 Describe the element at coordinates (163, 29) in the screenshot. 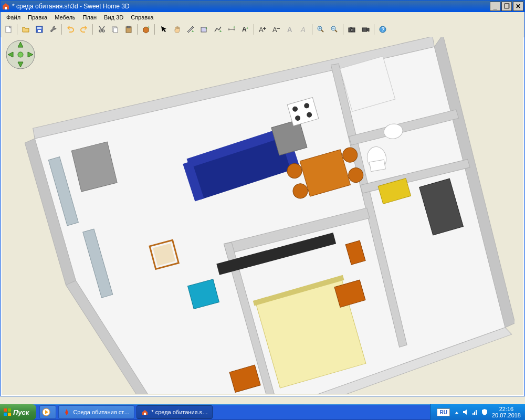

I see `select-button` at that location.